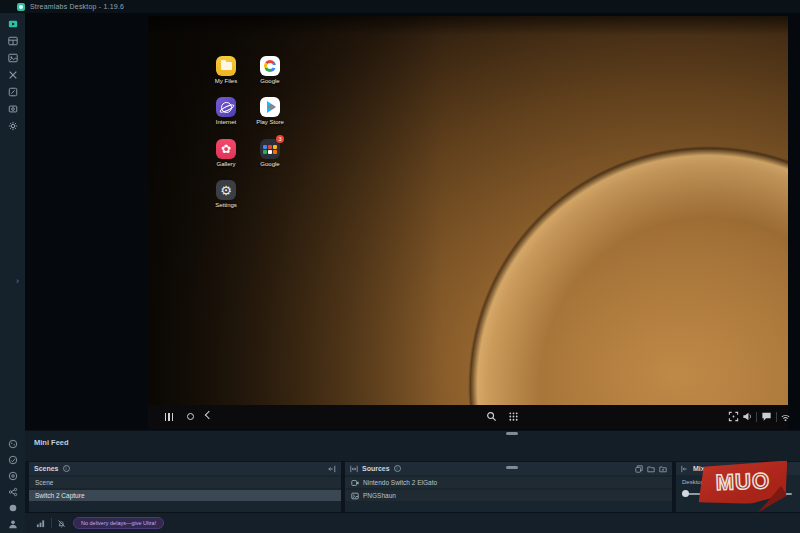  I want to click on add-folder-icon, so click(663, 469).